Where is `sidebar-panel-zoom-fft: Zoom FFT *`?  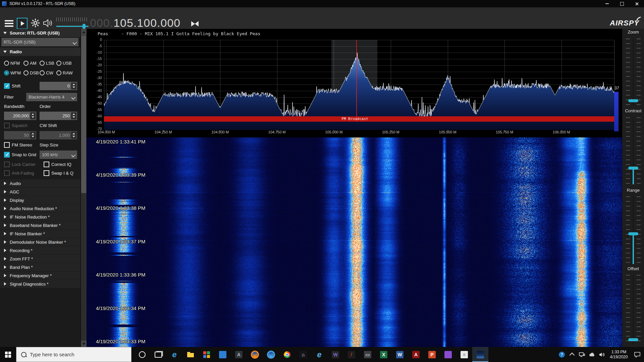 sidebar-panel-zoom-fft: Zoom FFT * is located at coordinates (40, 259).